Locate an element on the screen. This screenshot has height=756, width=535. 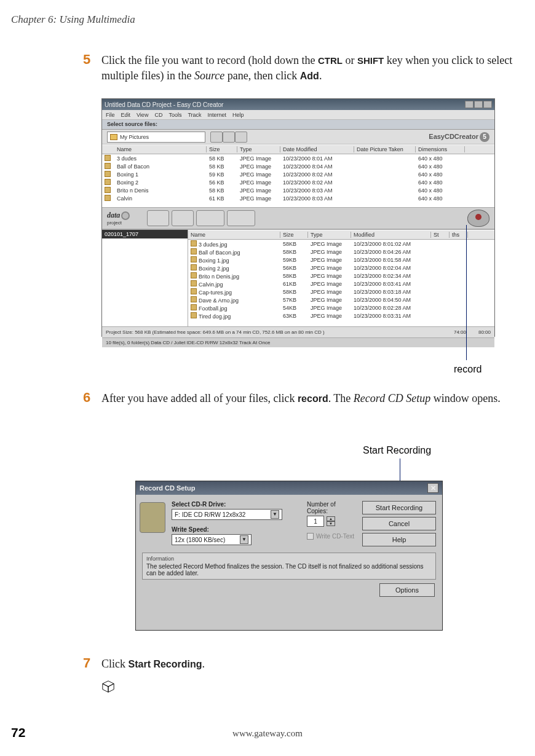
step-6: 6 After you have added all of your files… is located at coordinates (317, 398).